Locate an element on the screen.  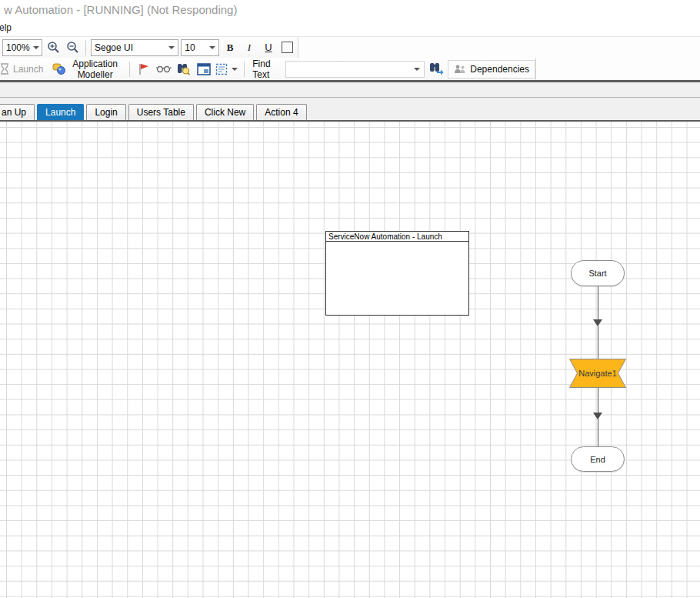
font-name-select: Segoe UI is located at coordinates (135, 48).